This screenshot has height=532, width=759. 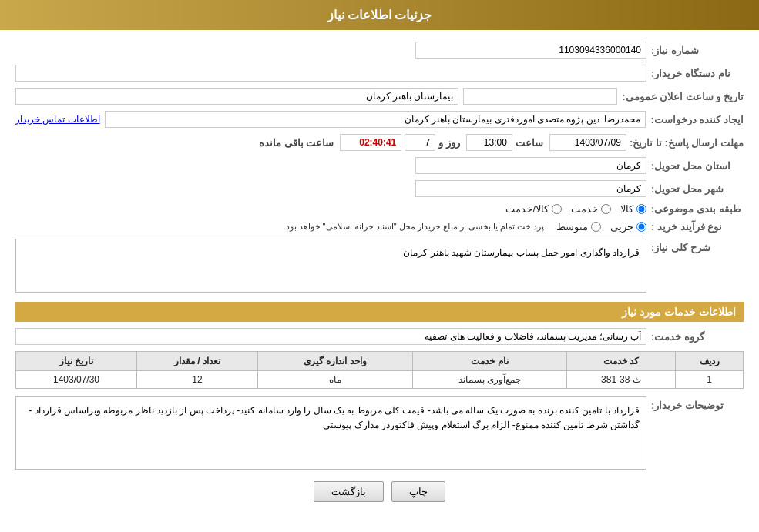 I want to click on nam-dastgah-input, so click(x=331, y=73).